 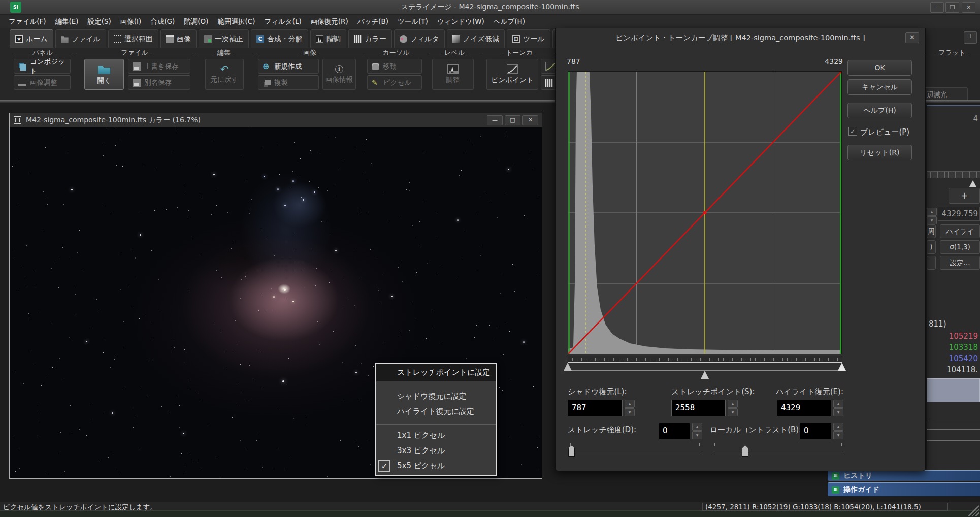 I want to click on local-contrast-spinner: ▲▼, so click(x=838, y=431).